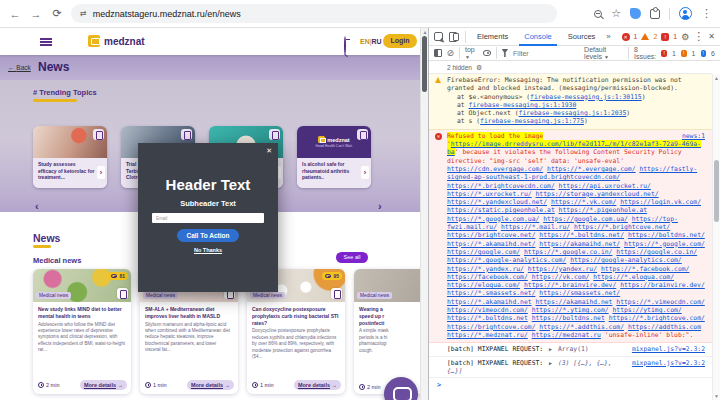 Image resolution: width=720 pixels, height=400 pixels. I want to click on console-link: https://*.eloqua.com/, so click(634, 277).